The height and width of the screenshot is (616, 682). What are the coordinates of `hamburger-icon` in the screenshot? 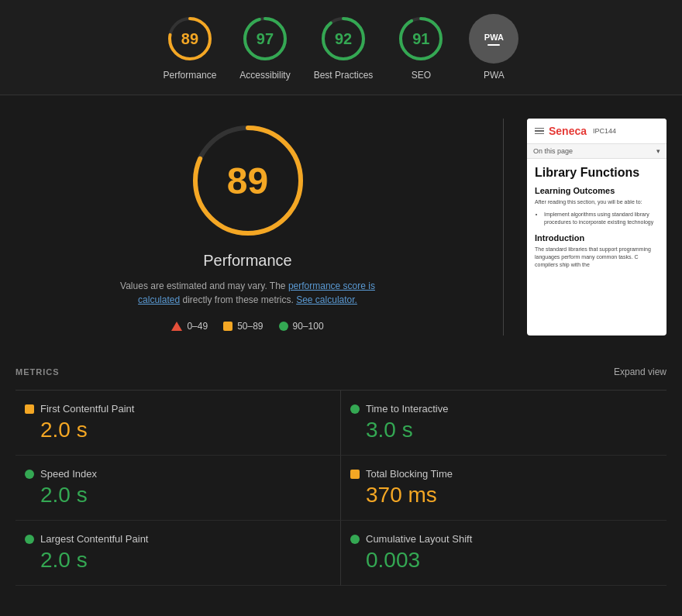 It's located at (539, 132).